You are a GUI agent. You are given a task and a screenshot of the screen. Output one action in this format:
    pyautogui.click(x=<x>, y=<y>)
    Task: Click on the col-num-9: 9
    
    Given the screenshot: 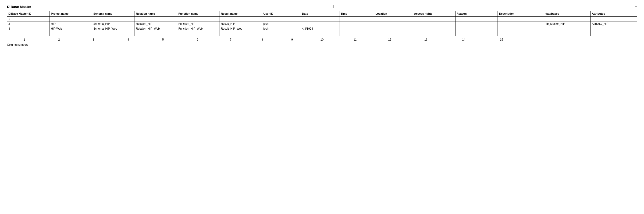 What is the action you would take?
    pyautogui.click(x=292, y=39)
    